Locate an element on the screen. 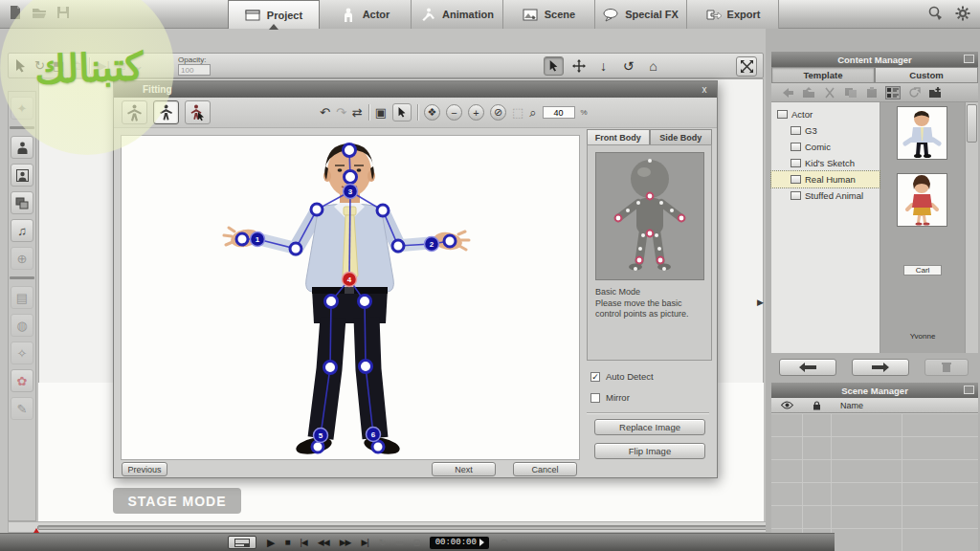  sidebar-world-button: ◍ is located at coordinates (22, 325).